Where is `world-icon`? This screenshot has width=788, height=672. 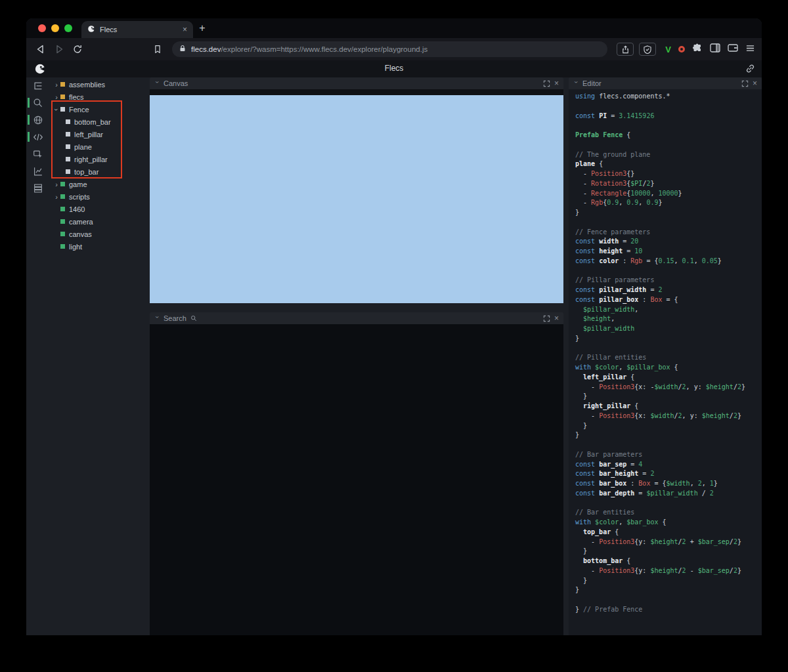
world-icon is located at coordinates (38, 120).